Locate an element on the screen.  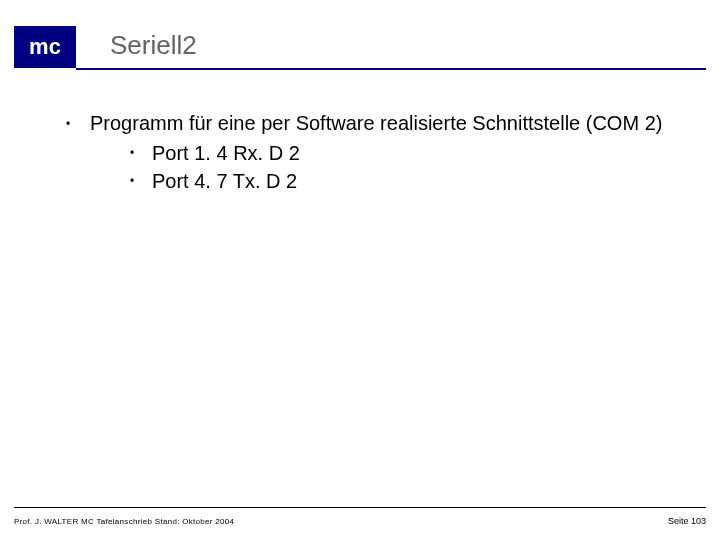
slide-header: mc Seriell2 is located at coordinates (360, 47).